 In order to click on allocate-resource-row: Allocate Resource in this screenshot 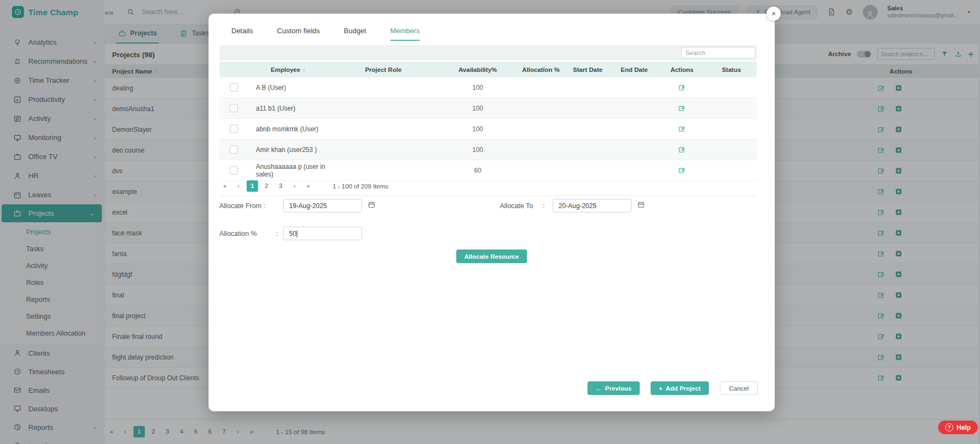, I will do `click(492, 256)`.